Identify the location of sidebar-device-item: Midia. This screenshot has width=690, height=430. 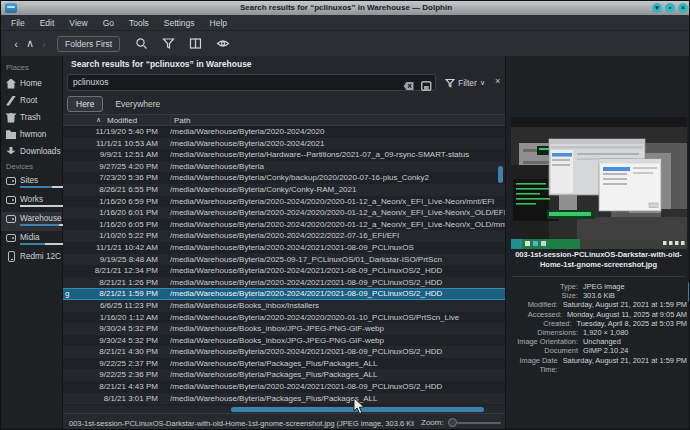
(32, 240).